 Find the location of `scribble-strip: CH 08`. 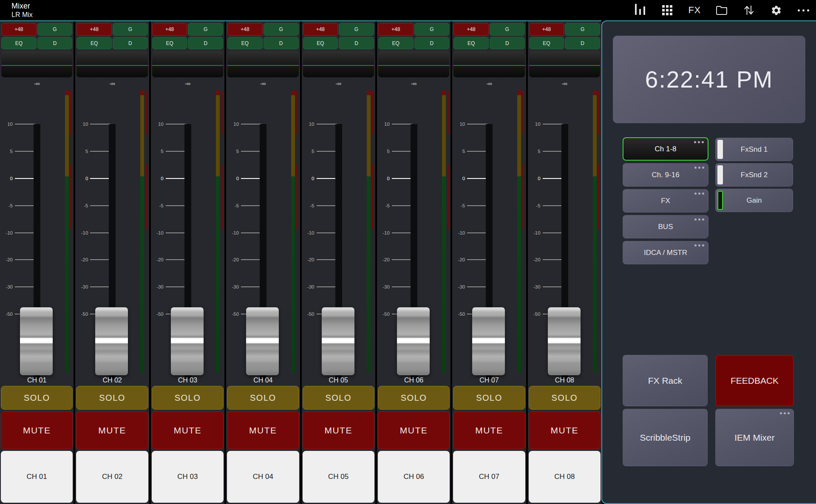

scribble-strip: CH 08 is located at coordinates (564, 477).